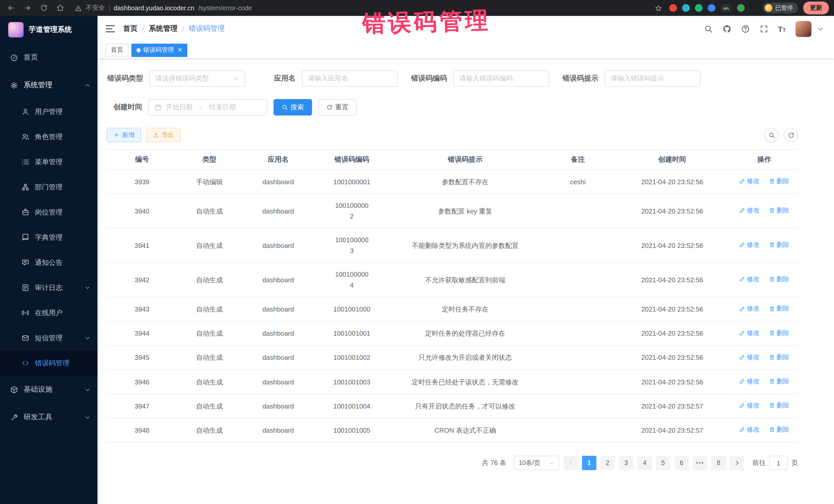  Describe the element at coordinates (44, 8) in the screenshot. I see `browser-reload-button` at that location.